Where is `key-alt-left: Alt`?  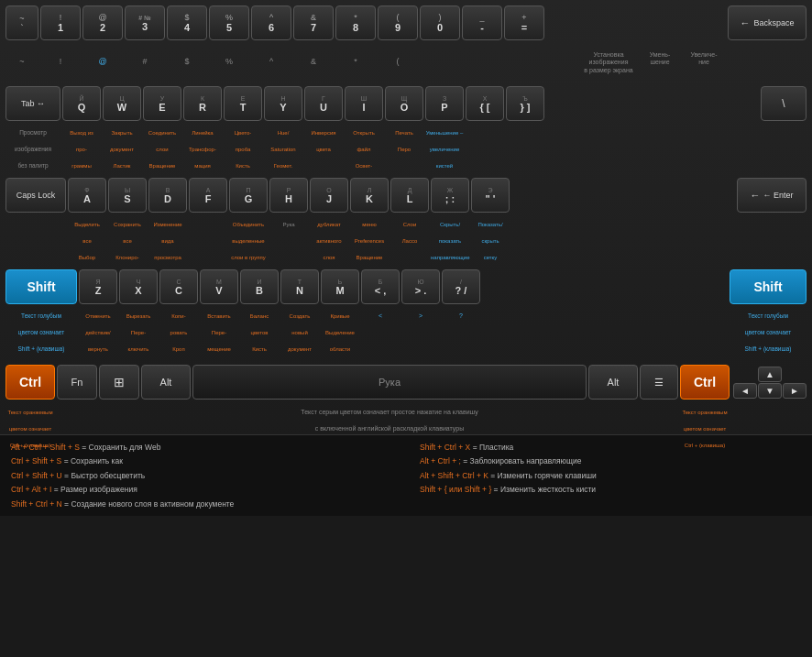
key-alt-left: Alt is located at coordinates (166, 382).